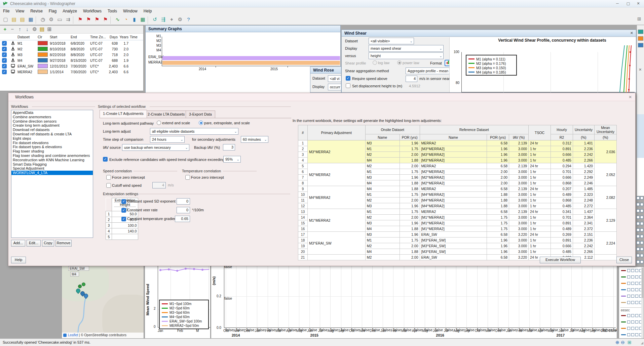  What do you see at coordinates (457, 143) in the screenshot?
I see `lt-row: 1M3^MERRA2M31.96MERRA26.582.13924 hr0.31…` at bounding box center [457, 143].